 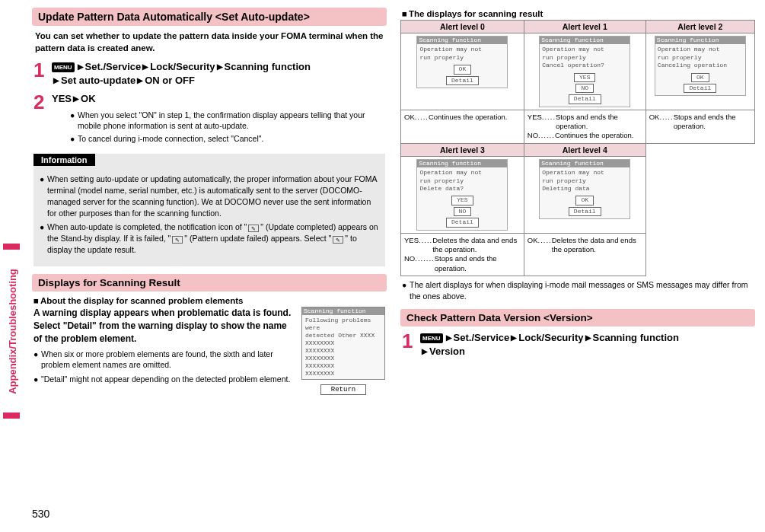 I want to click on subheading-displays-scanning: The displays for scanning result, so click(x=578, y=14).